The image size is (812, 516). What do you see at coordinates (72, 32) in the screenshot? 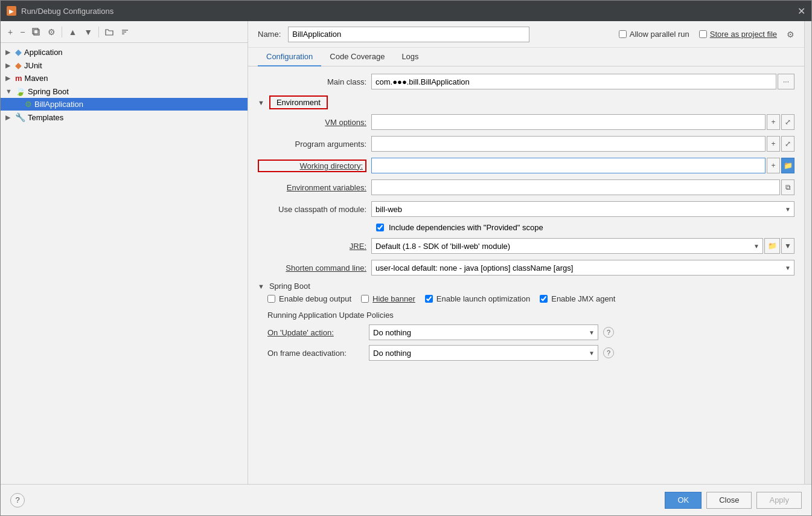
I see `move-up-button: ▲` at bounding box center [72, 32].